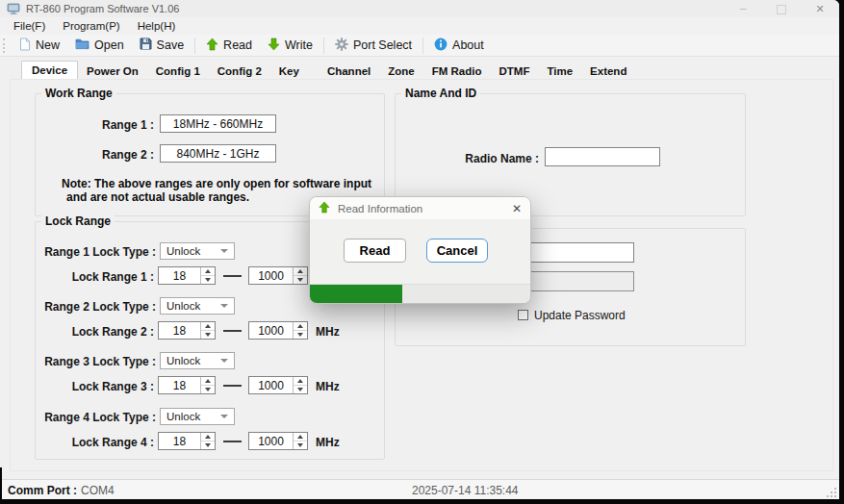 The width and height of the screenshot is (844, 504). Describe the element at coordinates (38, 45) in the screenshot. I see `toolbar-new-button: New` at that location.